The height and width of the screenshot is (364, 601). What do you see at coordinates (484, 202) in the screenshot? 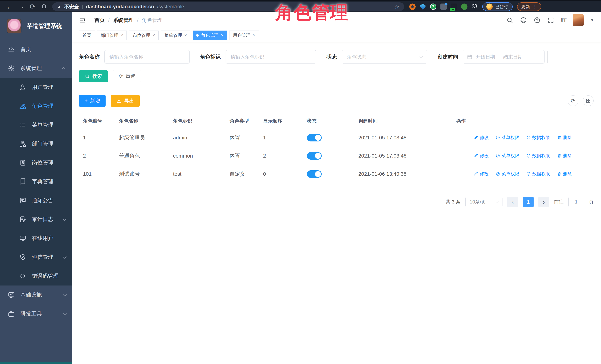
I see `page-size-select: 10条/页` at bounding box center [484, 202].